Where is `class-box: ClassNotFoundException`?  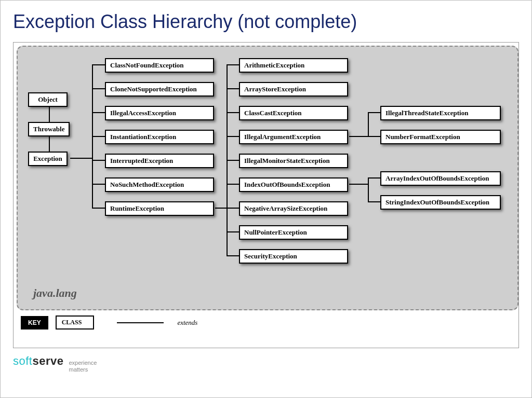 class-box: ClassNotFoundException is located at coordinates (159, 65).